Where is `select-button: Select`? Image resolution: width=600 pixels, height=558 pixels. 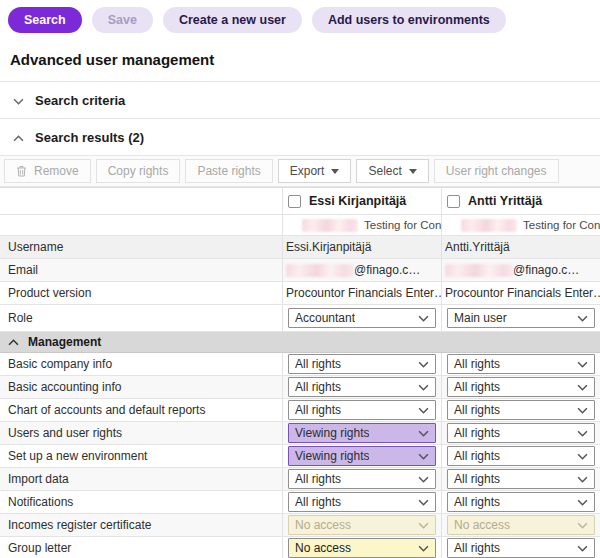 select-button: Select is located at coordinates (392, 171).